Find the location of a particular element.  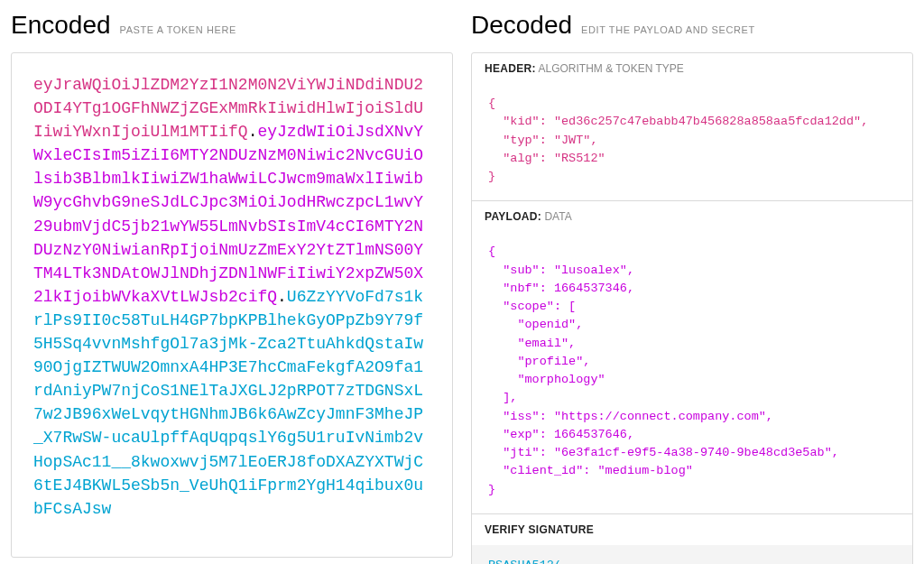

decoded-title: Decoded is located at coordinates (522, 25).